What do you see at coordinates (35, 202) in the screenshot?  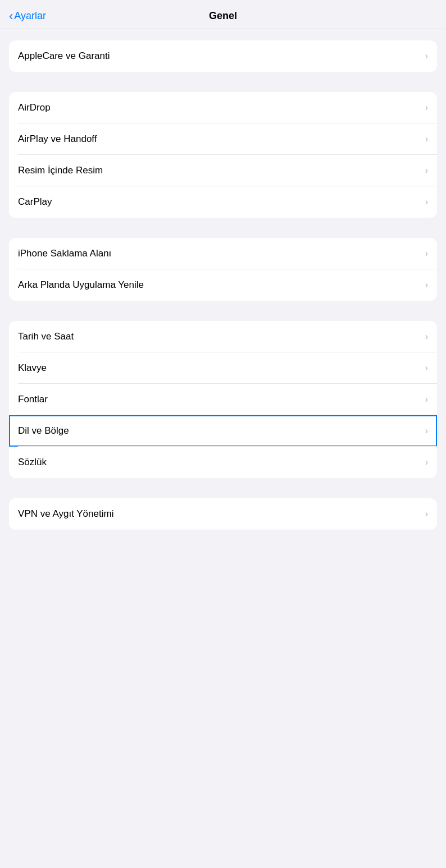 I see `label-carplay: CarPlay` at bounding box center [35, 202].